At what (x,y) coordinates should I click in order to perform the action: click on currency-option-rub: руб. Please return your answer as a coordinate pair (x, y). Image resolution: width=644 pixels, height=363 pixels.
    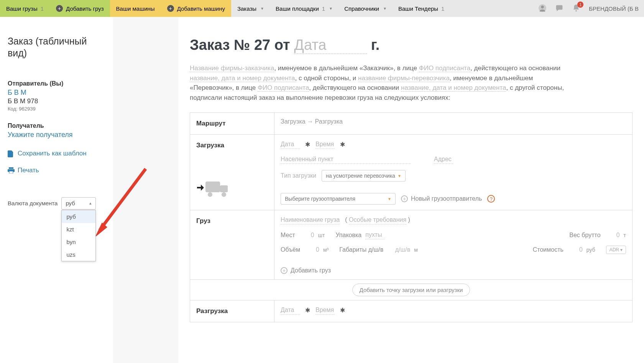
    Looking at the image, I should click on (79, 216).